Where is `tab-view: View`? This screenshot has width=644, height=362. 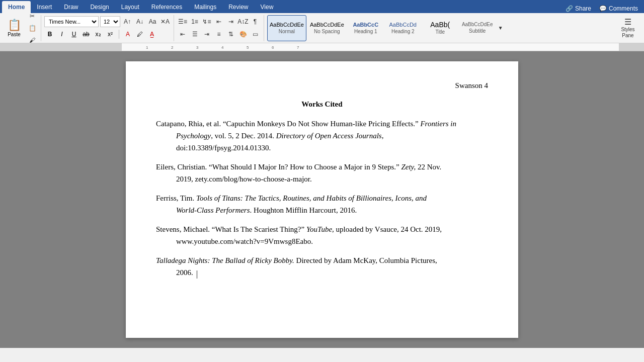
tab-view: View is located at coordinates (267, 7).